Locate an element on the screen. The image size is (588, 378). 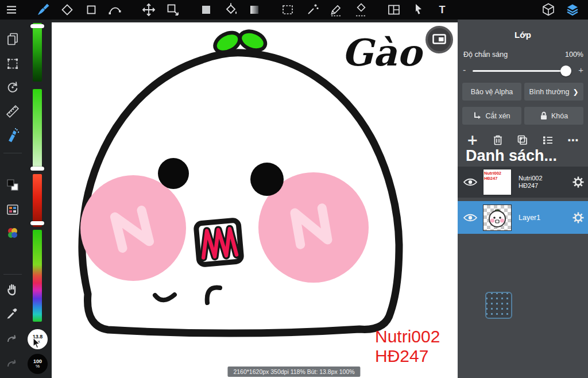
lock-label: Khóa is located at coordinates (559, 116).